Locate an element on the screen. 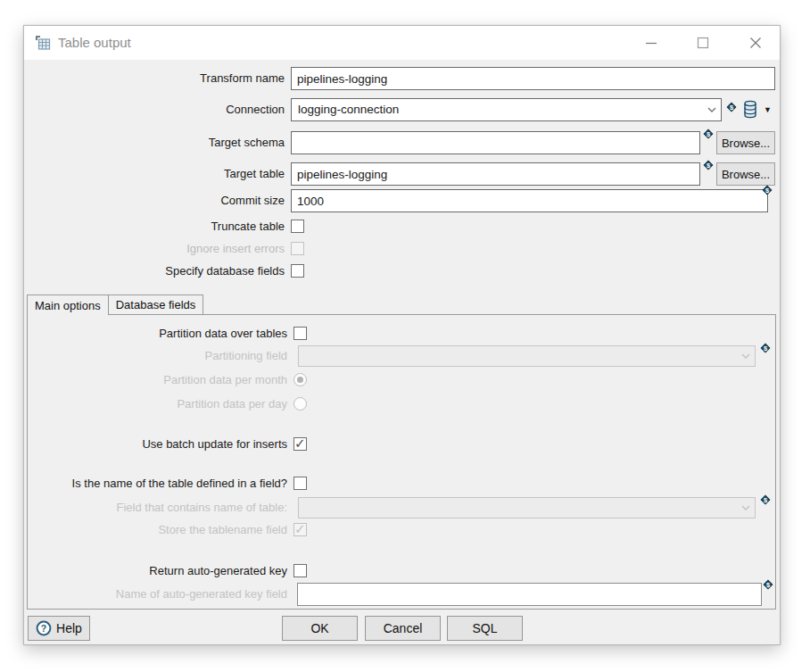 Image resolution: width=810 pixels, height=672 pixels. ignore-insert-errors-row: Ignore insert errors is located at coordinates (401, 249).